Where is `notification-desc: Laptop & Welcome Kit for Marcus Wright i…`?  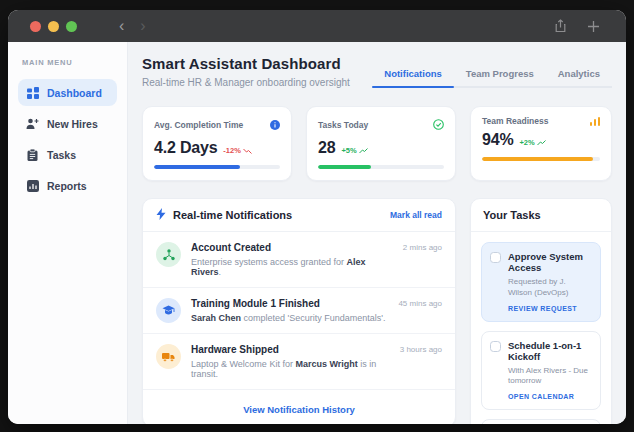 notification-desc: Laptop & Welcome Kit for Marcus Wright i… is located at coordinates (290, 369).